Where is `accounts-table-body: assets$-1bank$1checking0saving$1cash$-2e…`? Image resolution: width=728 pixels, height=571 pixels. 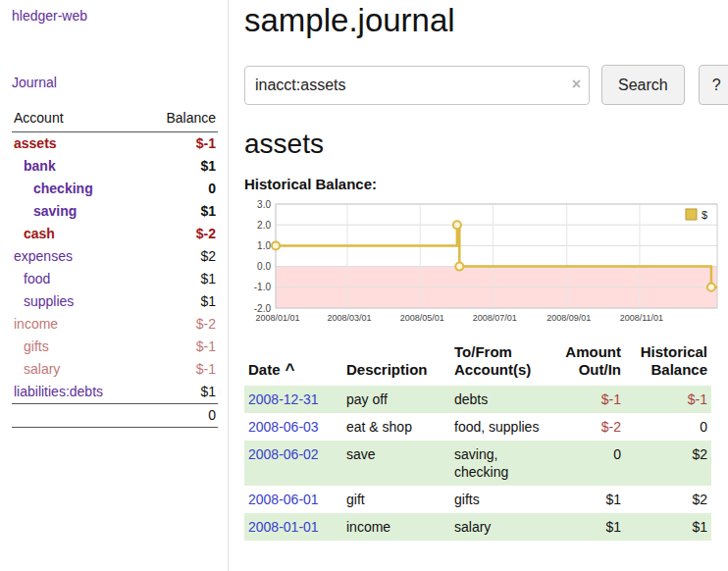
accounts-table-body: assets$-1bank$1checking0saving$1cash$-2e… is located at coordinates (115, 269).